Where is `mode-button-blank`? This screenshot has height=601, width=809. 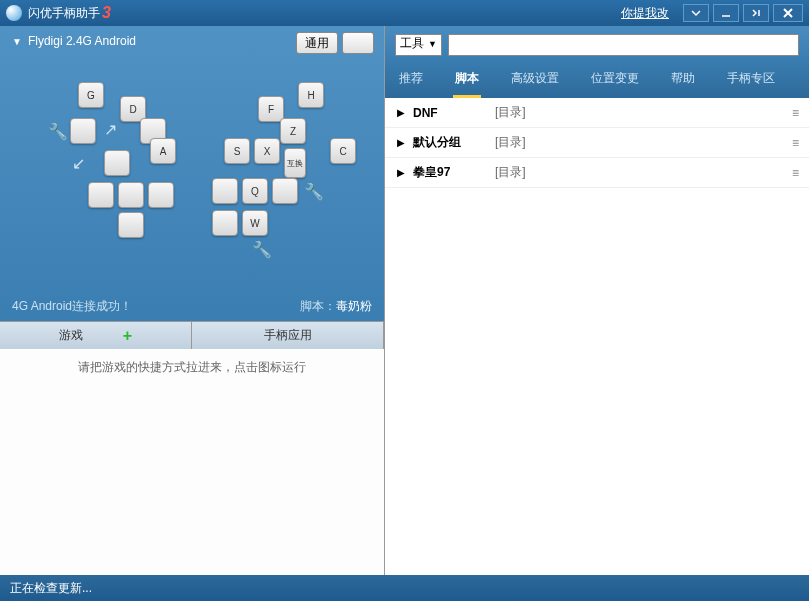 mode-button-blank is located at coordinates (358, 43).